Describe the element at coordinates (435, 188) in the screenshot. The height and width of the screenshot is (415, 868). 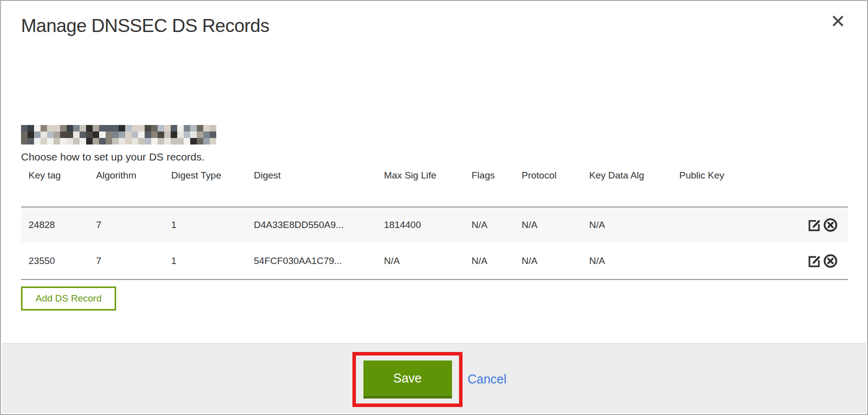
I see `table-header-row: Key tag Algorithm Digest Type Digest Max…` at that location.